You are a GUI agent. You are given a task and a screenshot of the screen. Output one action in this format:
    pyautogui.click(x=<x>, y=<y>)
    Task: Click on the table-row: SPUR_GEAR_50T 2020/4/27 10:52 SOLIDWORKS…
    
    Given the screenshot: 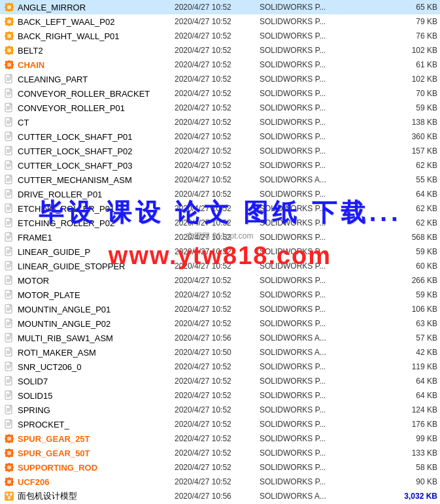 What is the action you would take?
    pyautogui.click(x=220, y=453)
    